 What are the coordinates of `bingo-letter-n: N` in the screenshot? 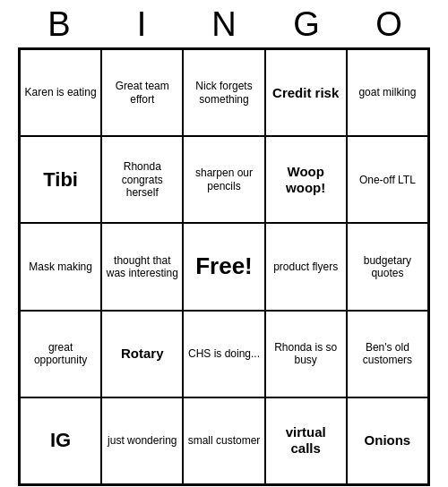 It's located at (224, 25).